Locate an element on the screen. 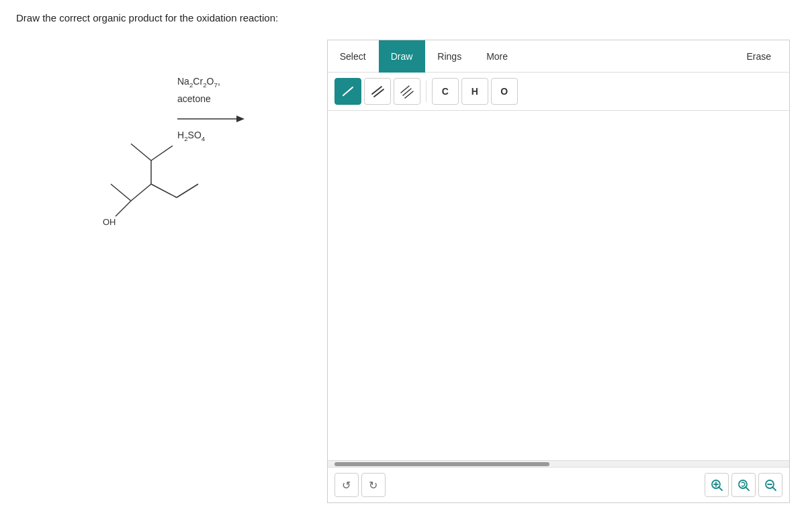 The image size is (806, 532). scrollbar-area is located at coordinates (559, 463).